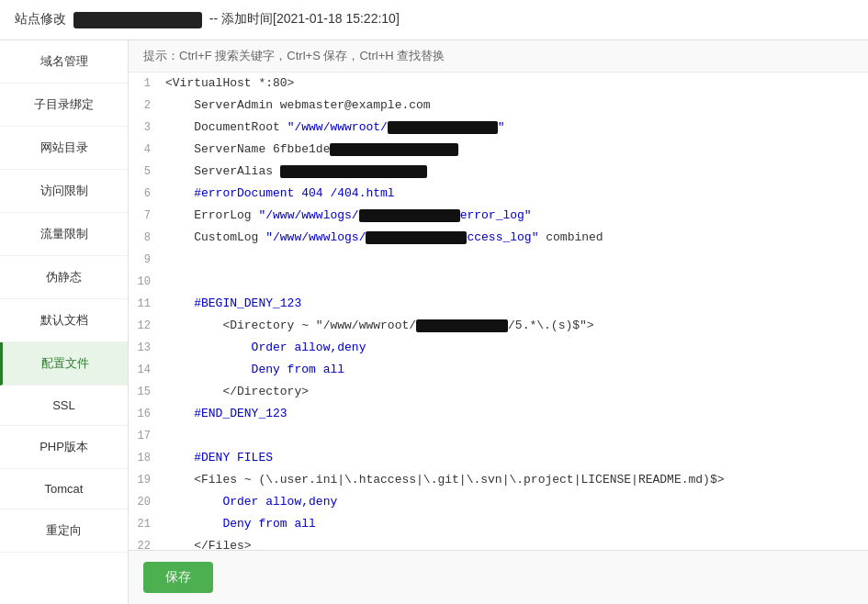 This screenshot has width=868, height=604. Describe the element at coordinates (145, 392) in the screenshot. I see `line-num-15: 15` at that location.